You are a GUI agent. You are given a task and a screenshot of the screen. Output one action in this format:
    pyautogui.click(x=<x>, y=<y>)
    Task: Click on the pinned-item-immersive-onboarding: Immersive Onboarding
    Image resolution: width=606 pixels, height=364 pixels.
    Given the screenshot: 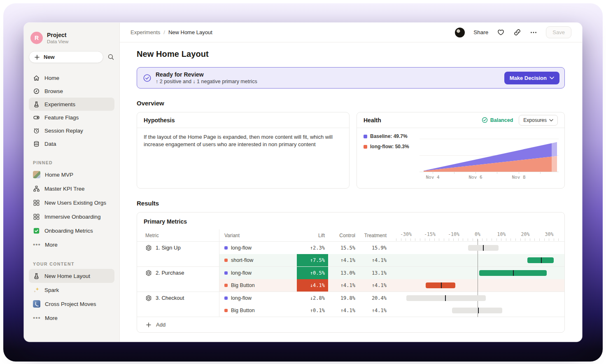 What is the action you would take?
    pyautogui.click(x=72, y=217)
    